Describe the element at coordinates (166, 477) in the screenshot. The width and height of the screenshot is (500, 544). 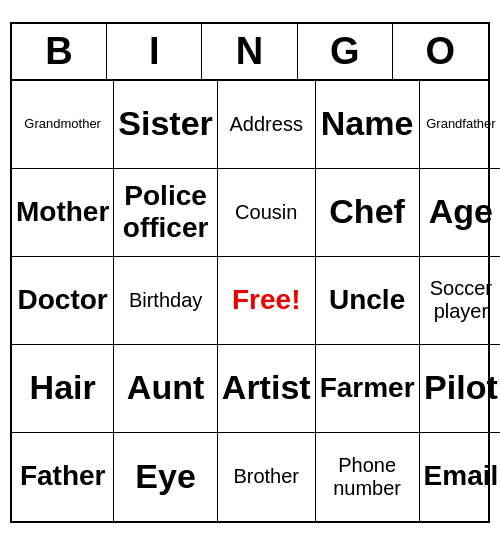
I see `bingo-cell: Eye` at that location.